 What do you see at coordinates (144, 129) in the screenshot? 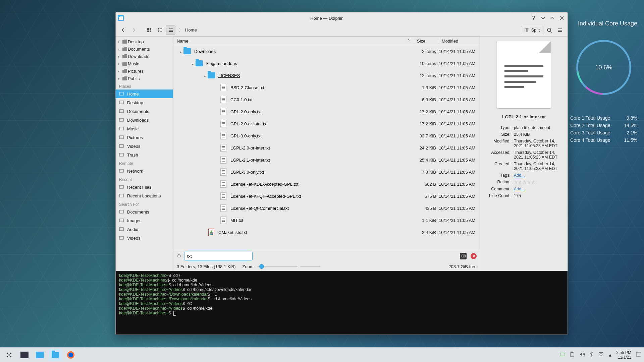
I see `sidebar-item-music: Music` at bounding box center [144, 129].